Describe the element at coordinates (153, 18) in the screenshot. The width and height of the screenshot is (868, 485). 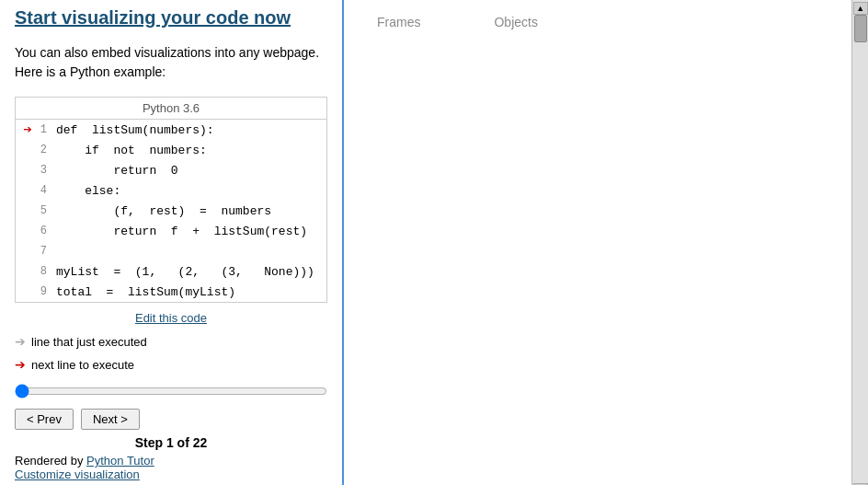
I see `page-title: Start visualizing your code now` at that location.